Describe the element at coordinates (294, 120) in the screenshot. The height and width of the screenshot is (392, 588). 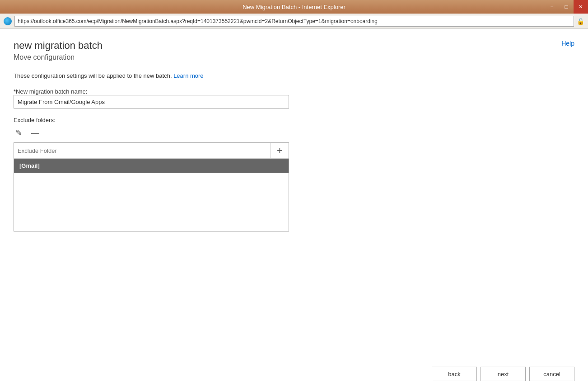
I see `exclude-folders-label: Exclude folders:` at that location.